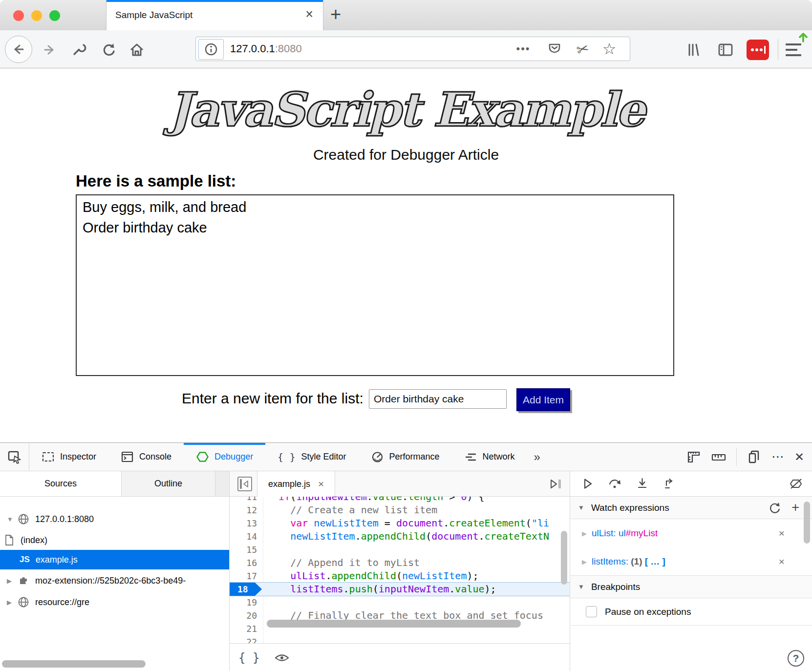  What do you see at coordinates (78, 457) in the screenshot?
I see `tab-label: Inspector` at bounding box center [78, 457].